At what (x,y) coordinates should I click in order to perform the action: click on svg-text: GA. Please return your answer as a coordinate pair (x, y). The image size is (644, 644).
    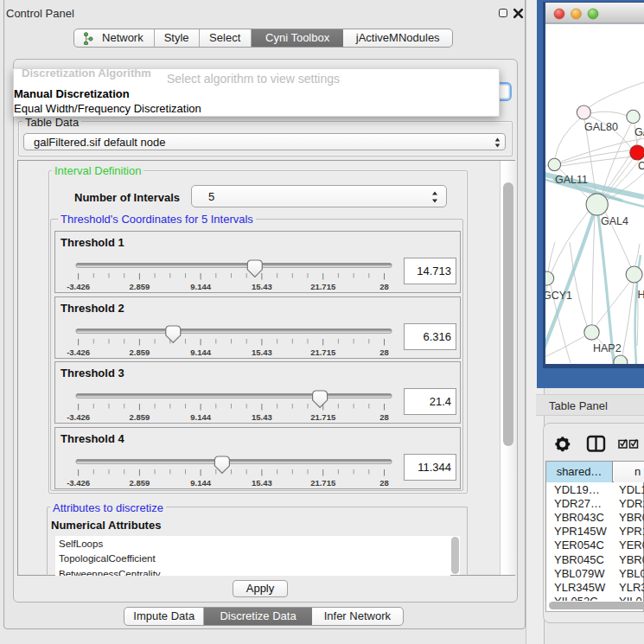
    Looking at the image, I should click on (640, 132).